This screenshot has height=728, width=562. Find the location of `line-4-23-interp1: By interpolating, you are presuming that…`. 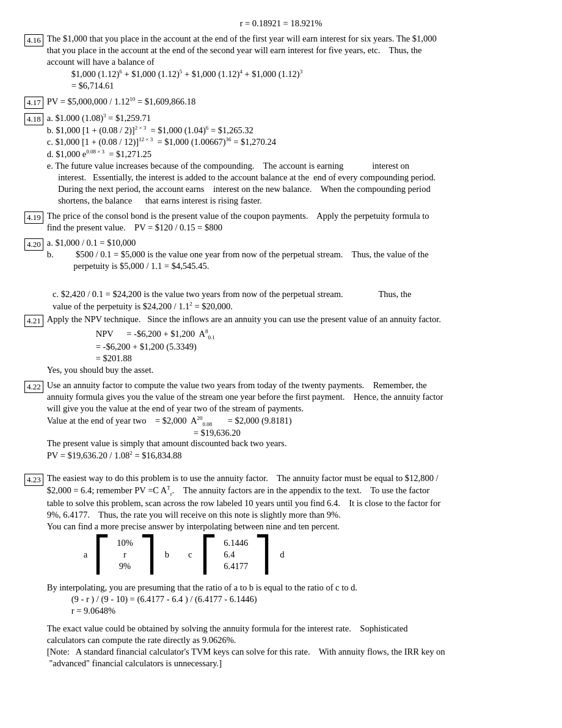

line-4-23-interp1: By interpolating, you are presuming that… is located at coordinates (292, 588).